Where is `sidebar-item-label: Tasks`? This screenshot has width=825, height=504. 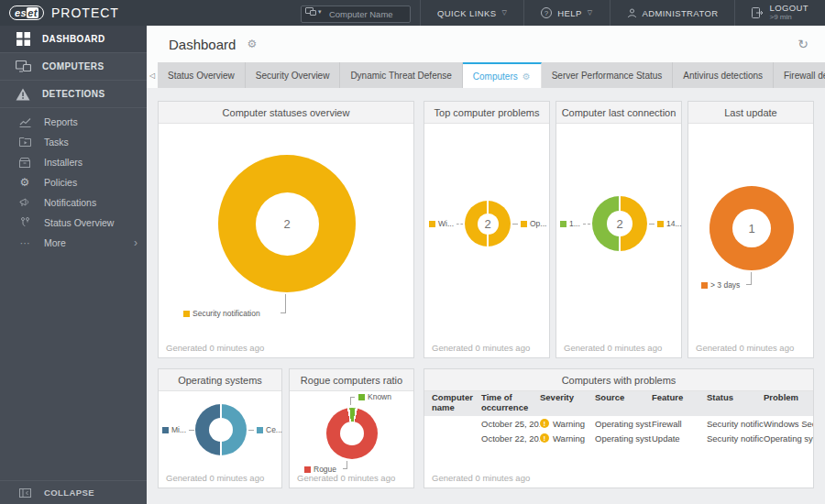
sidebar-item-label: Tasks is located at coordinates (57, 142).